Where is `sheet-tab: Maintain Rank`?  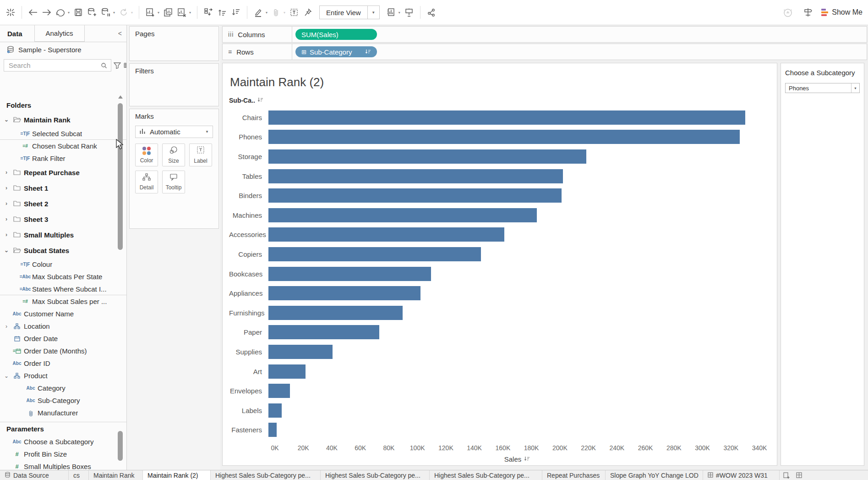
sheet-tab: Maintain Rank is located at coordinates (116, 475).